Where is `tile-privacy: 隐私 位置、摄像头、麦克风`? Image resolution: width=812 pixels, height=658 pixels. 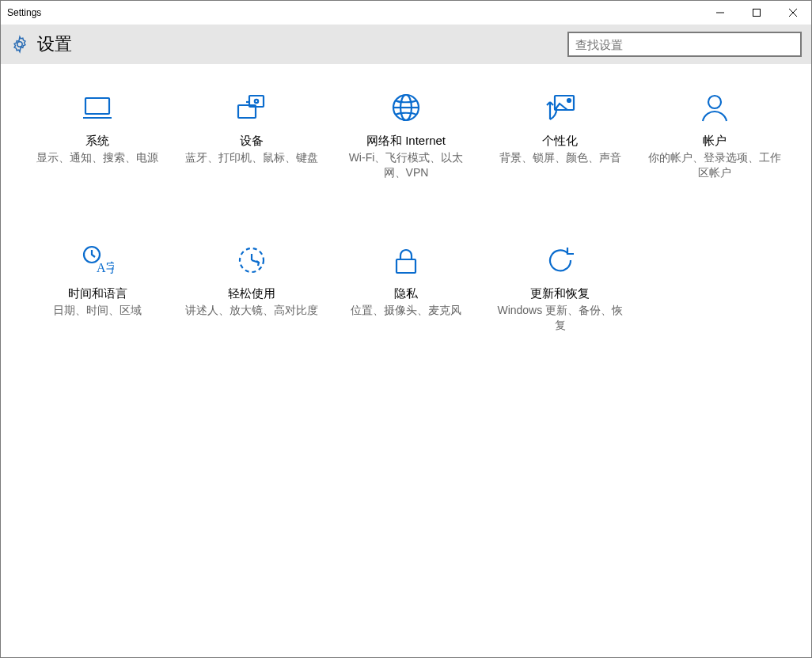 tile-privacy: 隐私 位置、摄像头、麦克风 is located at coordinates (407, 288).